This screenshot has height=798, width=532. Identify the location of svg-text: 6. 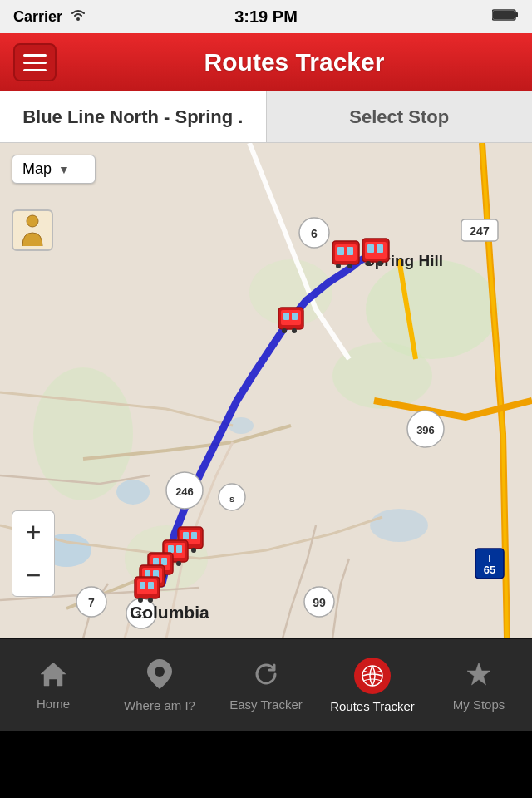
(314, 234).